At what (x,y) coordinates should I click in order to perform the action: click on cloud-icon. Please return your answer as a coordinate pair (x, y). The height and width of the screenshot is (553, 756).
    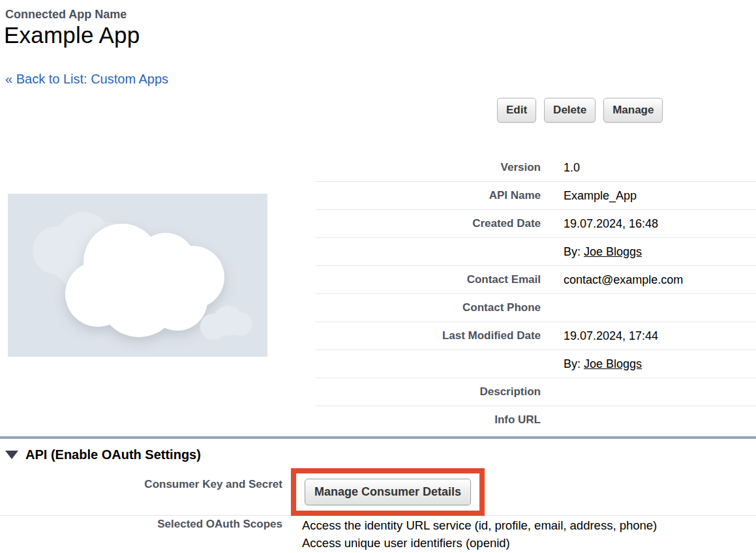
    Looking at the image, I should click on (140, 278).